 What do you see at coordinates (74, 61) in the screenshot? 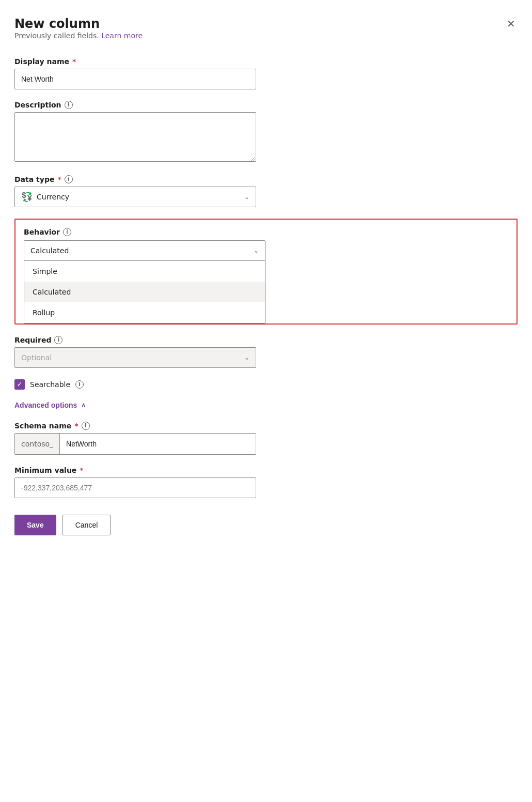
I see `display-name-required-star: *` at bounding box center [74, 61].